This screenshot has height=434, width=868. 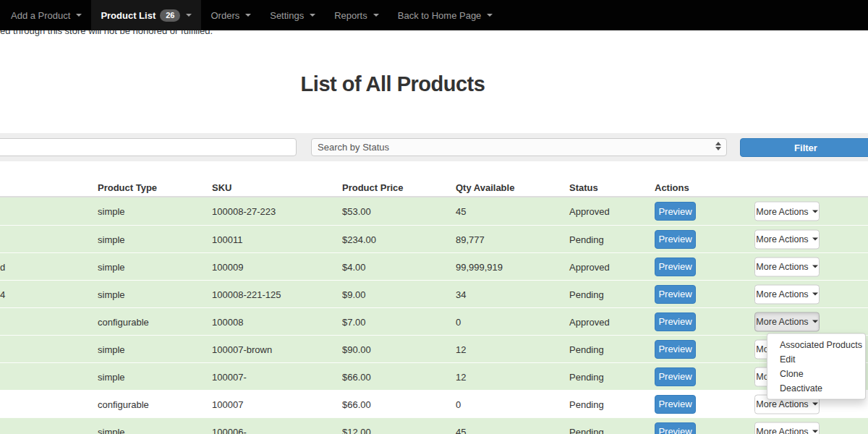 What do you see at coordinates (229, 430) in the screenshot?
I see `sku-cell: 100006-` at bounding box center [229, 430].